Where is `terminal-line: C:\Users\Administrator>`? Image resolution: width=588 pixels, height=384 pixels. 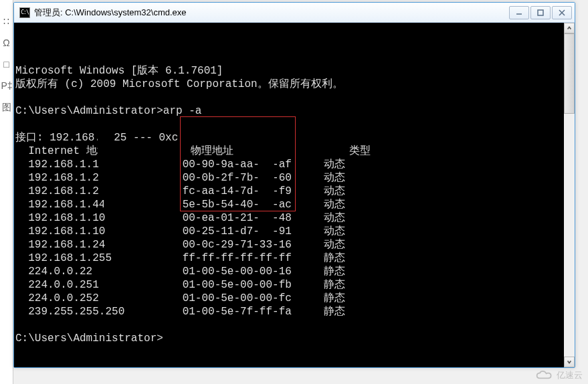 terminal-line: C:\Users\Administrator> is located at coordinates (295, 339).